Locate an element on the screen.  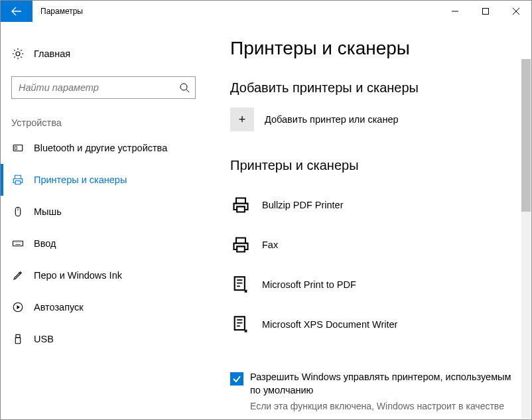
sidebar-item-label: Автозапуск is located at coordinates (58, 307).